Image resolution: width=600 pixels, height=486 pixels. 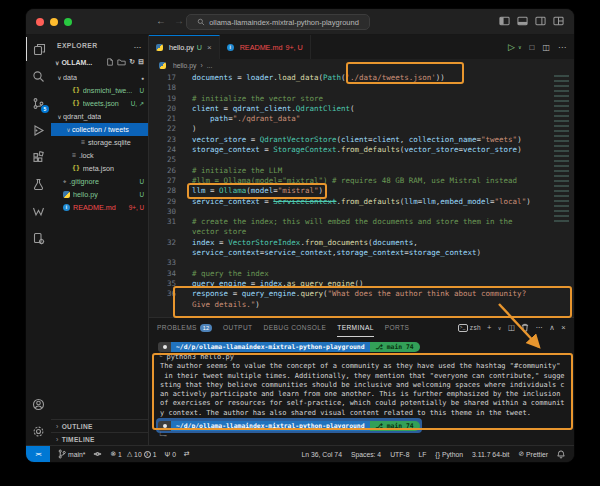 What do you see at coordinates (184, 47) in the screenshot?
I see `tab-hello-py: hello.py U ×` at bounding box center [184, 47].